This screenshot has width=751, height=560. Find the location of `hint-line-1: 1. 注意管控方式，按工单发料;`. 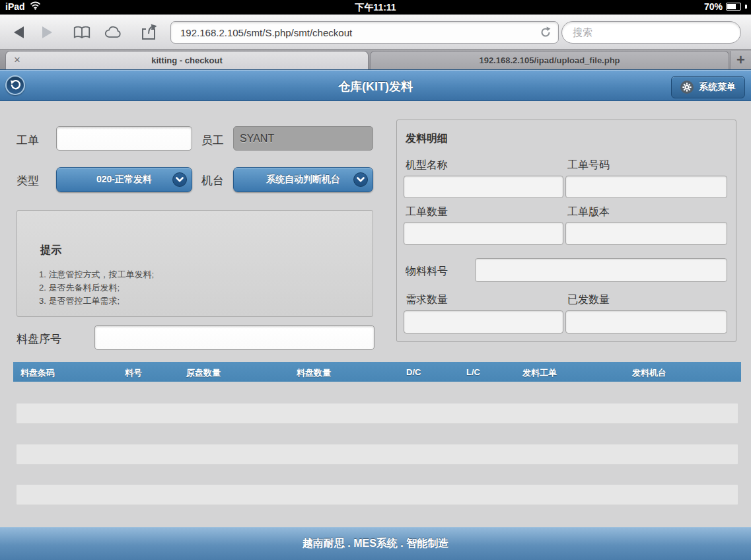

hint-line-1: 1. 注意管控方式，按工单发料; is located at coordinates (96, 275).